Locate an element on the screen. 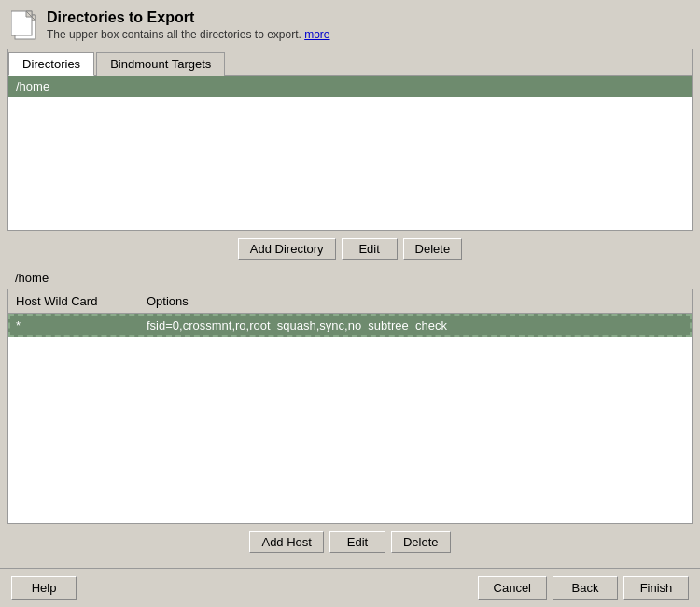 The height and width of the screenshot is (607, 700). back-button: Back is located at coordinates (585, 588).